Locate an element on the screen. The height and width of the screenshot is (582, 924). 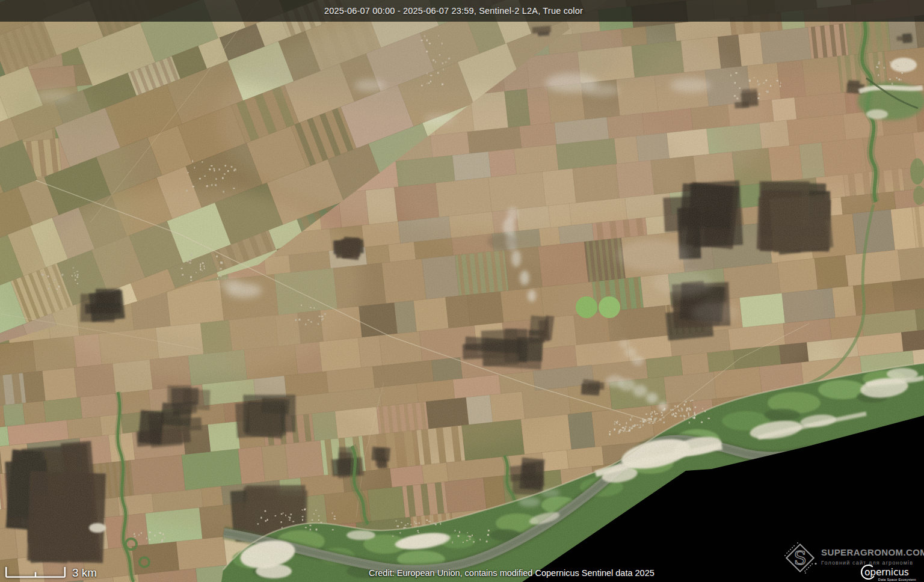
copernicus-wordmark: opernicus is located at coordinates (887, 572).